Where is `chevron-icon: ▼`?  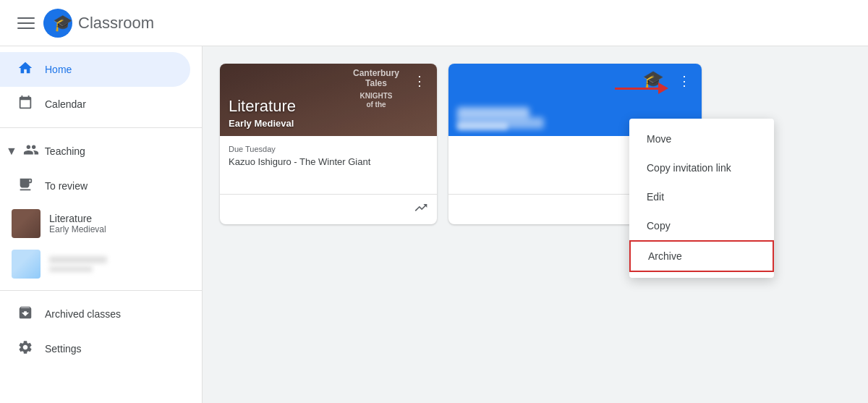 chevron-icon: ▼ is located at coordinates (12, 151).